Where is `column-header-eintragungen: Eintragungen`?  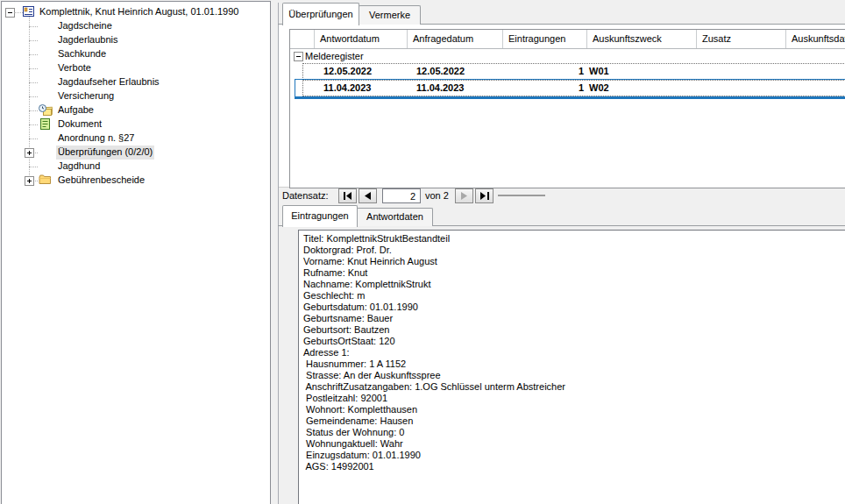
column-header-eintragungen: Eintragungen is located at coordinates (544, 39).